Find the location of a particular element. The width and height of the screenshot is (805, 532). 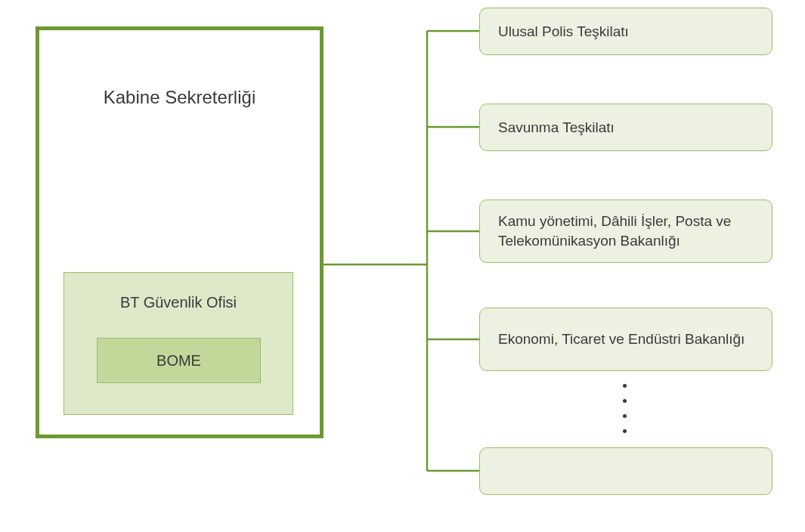

leaf-label: Ulusal Polis Teşkilatı is located at coordinates (564, 32).